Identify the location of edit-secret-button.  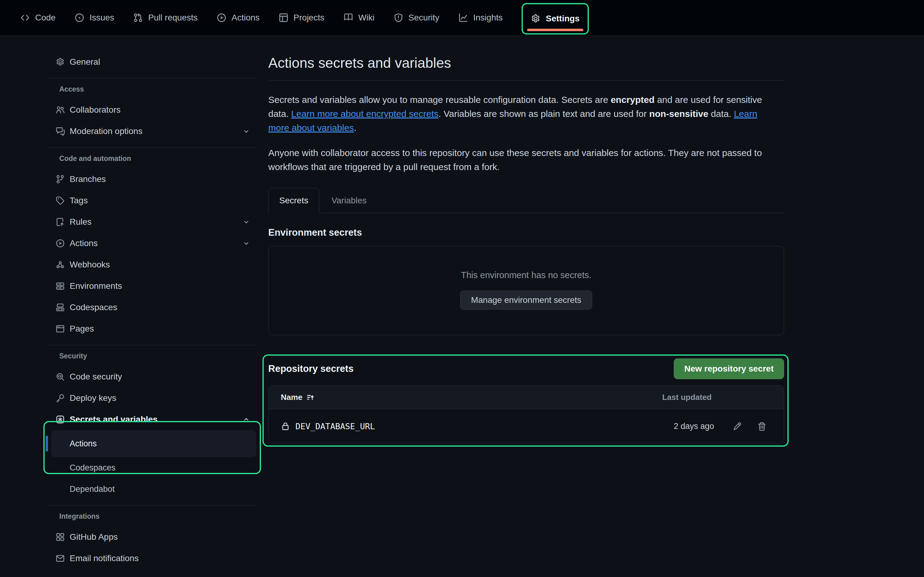
(737, 427).